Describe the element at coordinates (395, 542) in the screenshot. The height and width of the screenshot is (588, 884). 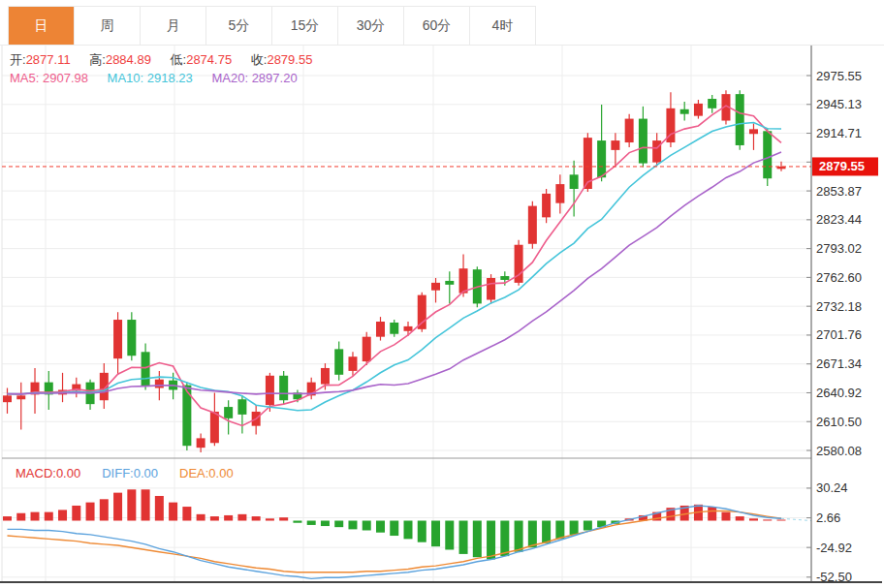
I see `dea-line` at that location.